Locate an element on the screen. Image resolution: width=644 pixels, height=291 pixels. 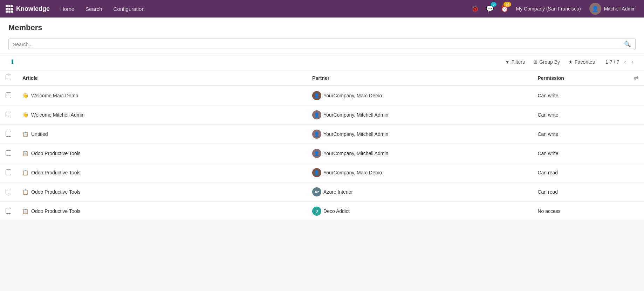
layers-icon: ⊞ is located at coordinates (535, 62).